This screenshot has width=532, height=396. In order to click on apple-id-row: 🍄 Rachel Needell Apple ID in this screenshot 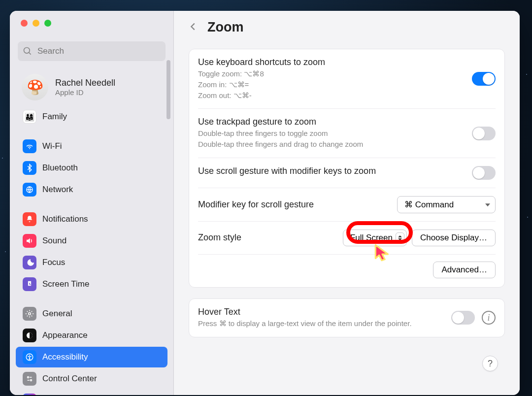, I will do `click(92, 86)`.